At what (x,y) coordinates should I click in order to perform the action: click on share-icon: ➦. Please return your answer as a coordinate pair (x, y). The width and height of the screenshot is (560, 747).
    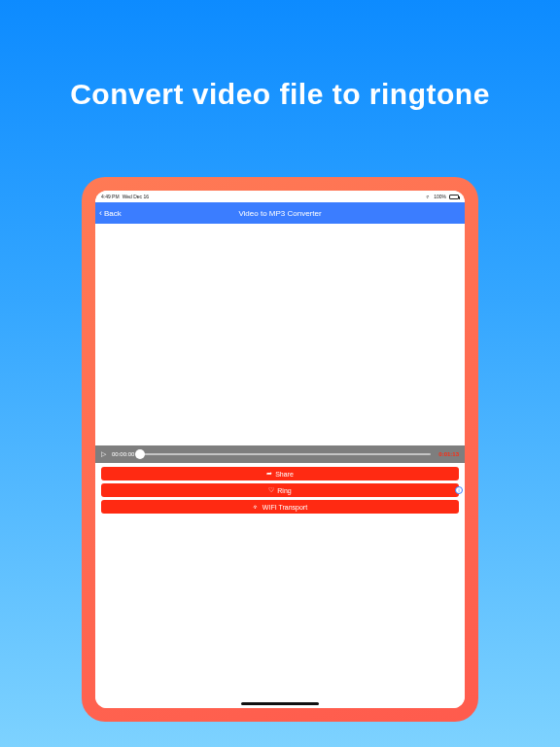
    Looking at the image, I should click on (269, 474).